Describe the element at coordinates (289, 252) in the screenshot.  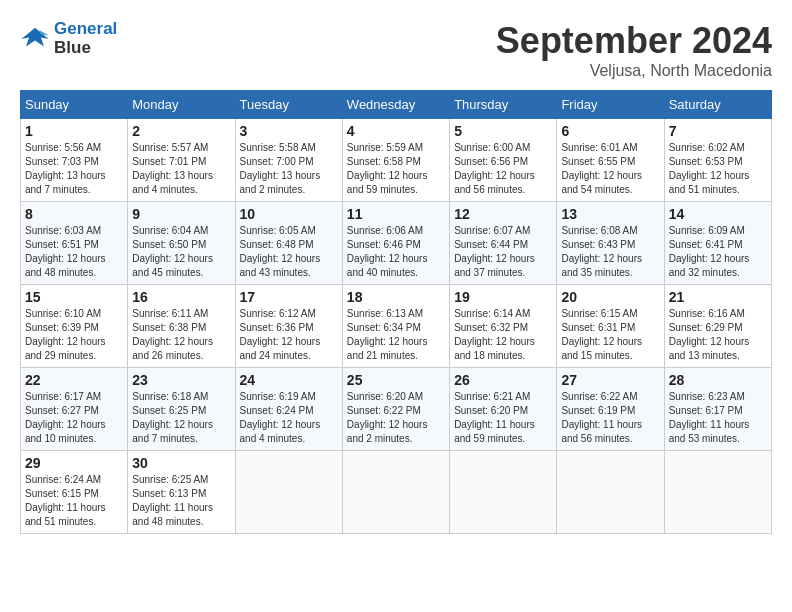
I see `day-info: Sunrise: 6:05 AMSunset: 6:48 PMDaylight:…` at that location.